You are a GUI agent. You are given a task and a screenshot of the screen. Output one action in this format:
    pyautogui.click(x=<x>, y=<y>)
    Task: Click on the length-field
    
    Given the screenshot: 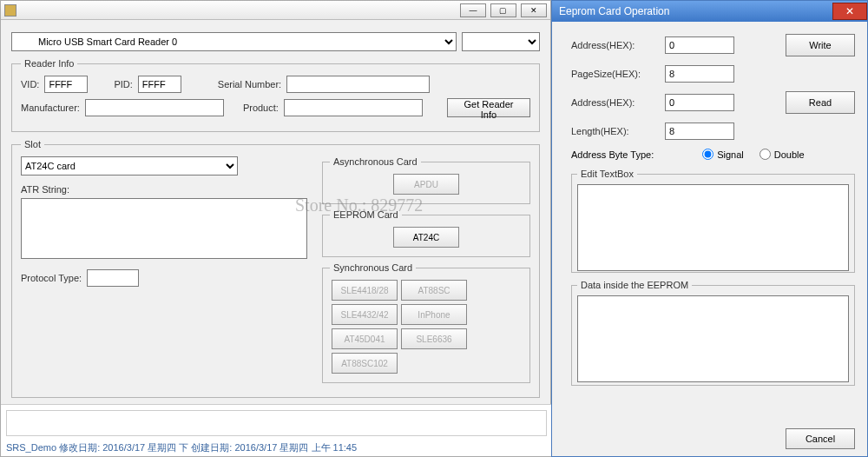 What is the action you would take?
    pyautogui.click(x=700, y=131)
    